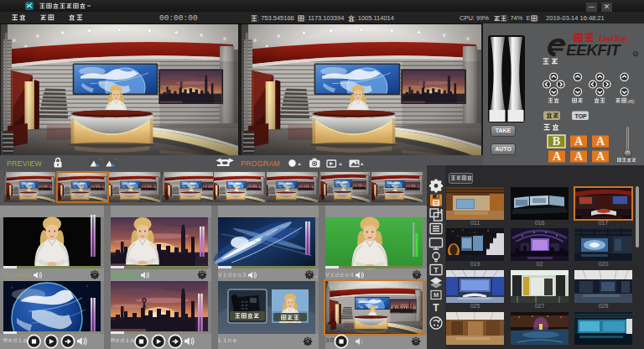 The width and height of the screenshot is (644, 349). I want to click on svg-text: Line, so click(228, 341).